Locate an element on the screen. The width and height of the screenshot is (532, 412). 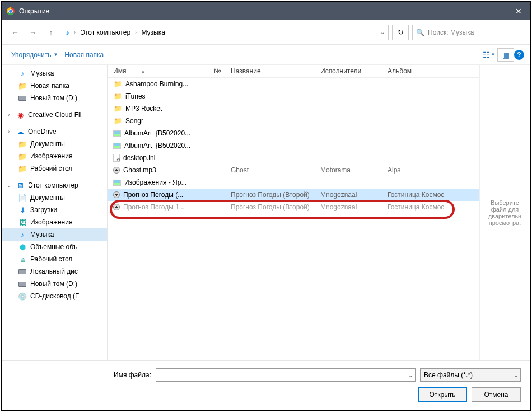
col-num: № is located at coordinates (222, 71).